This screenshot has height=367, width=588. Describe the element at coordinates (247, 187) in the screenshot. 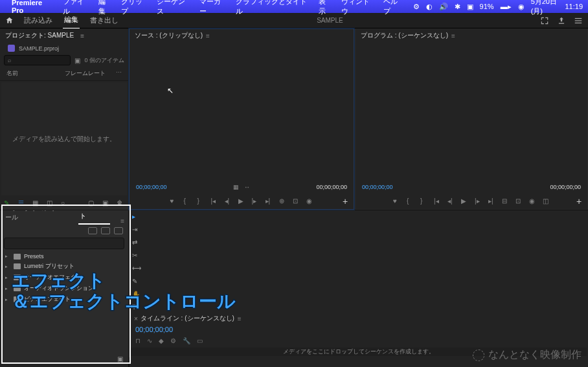

I see `settings-icon: ↔` at that location.